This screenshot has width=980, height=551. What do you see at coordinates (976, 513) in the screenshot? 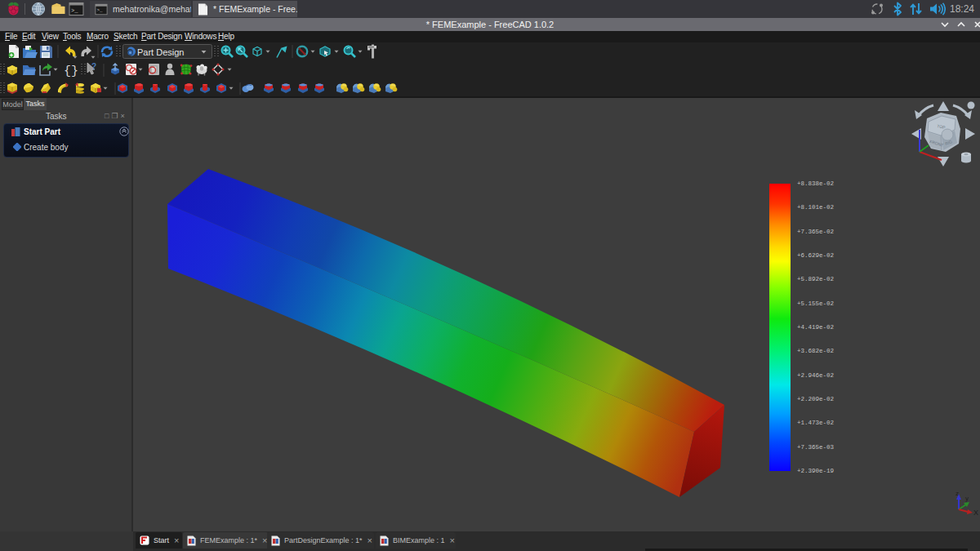
I see `svg-text: X` at bounding box center [976, 513].